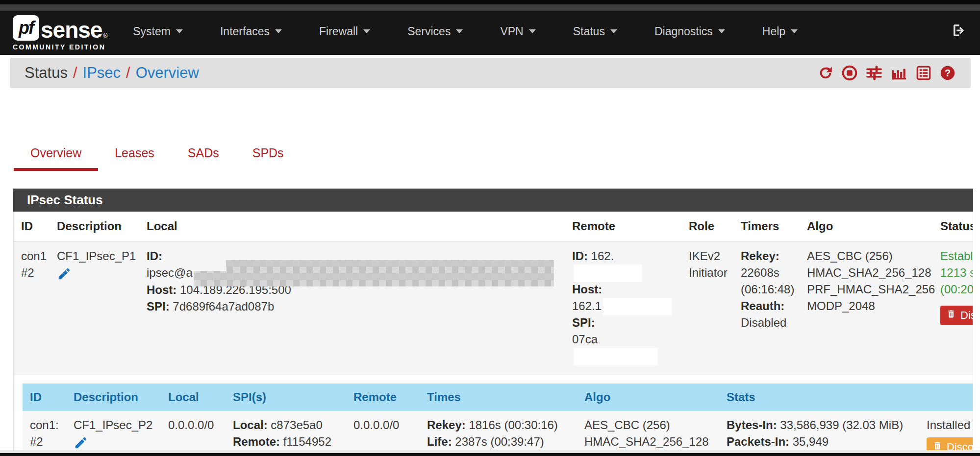  Describe the element at coordinates (439, 442) in the screenshot. I see `life-label: Life:` at that location.